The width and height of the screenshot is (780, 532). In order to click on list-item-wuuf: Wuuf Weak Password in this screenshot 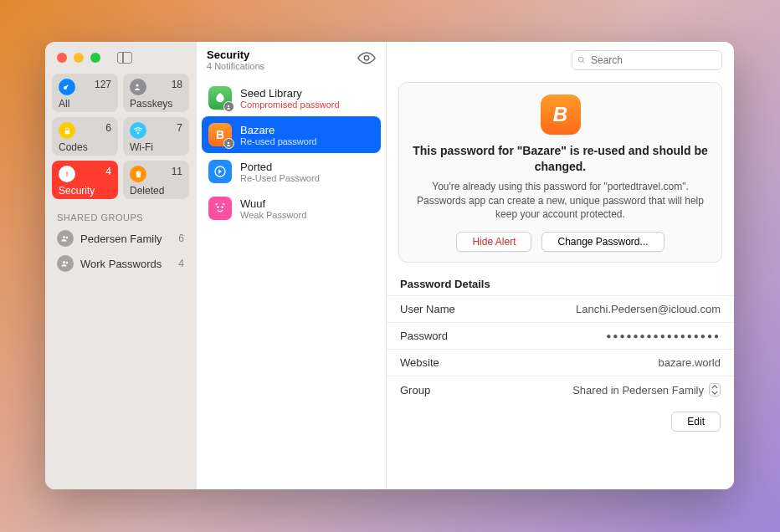, I will do `click(291, 208)`.